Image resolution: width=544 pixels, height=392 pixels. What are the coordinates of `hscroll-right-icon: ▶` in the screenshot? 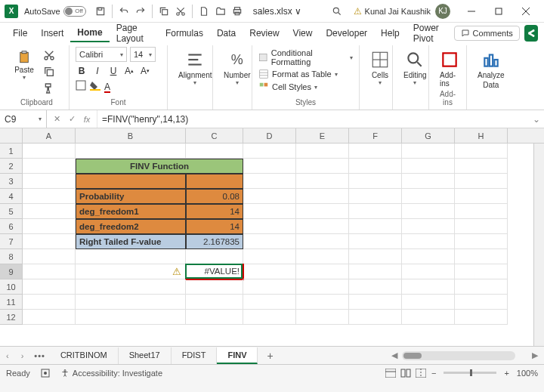 It's located at (535, 355).